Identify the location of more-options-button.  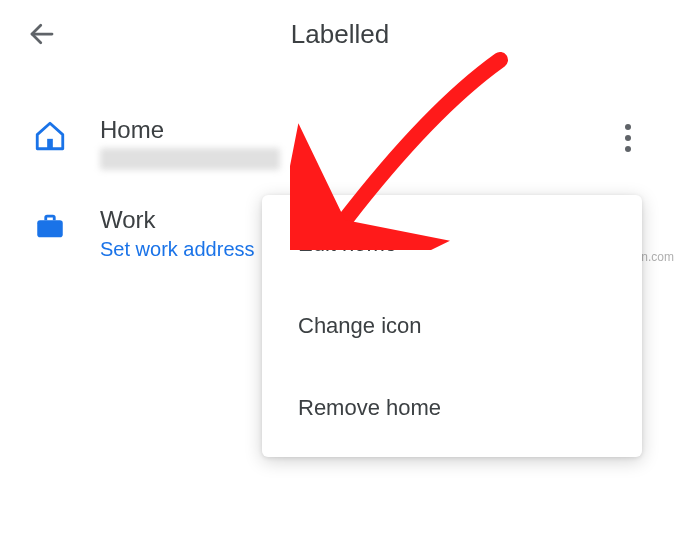
(628, 138).